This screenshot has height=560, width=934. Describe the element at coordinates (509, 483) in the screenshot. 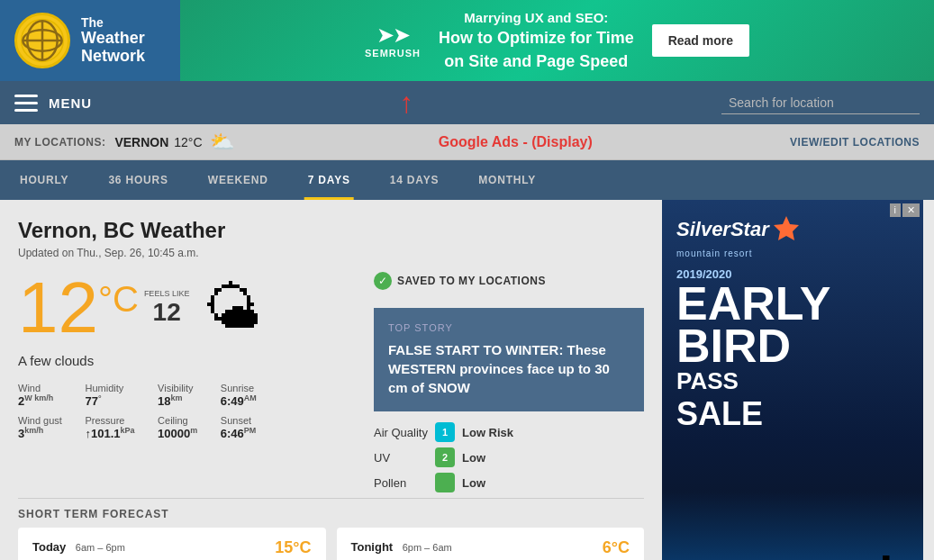

I see `aq-row-pollen: Pollen Low` at that location.